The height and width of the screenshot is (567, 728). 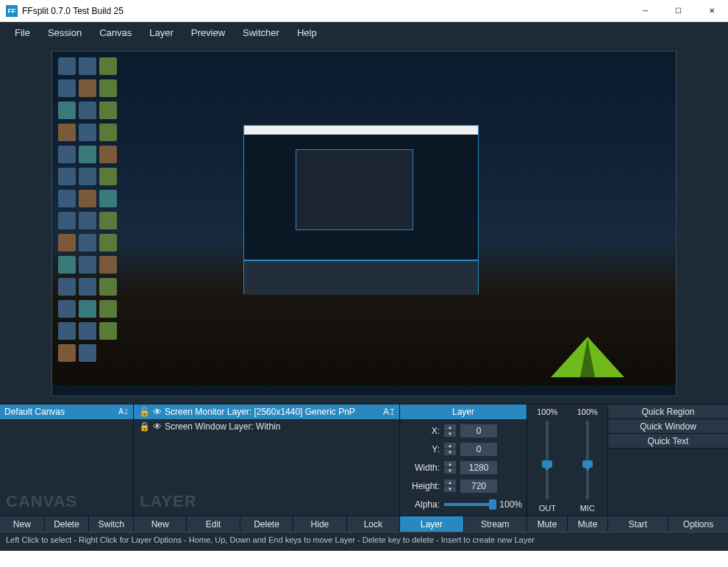 I want to click on minimize-button: ─, so click(x=646, y=10).